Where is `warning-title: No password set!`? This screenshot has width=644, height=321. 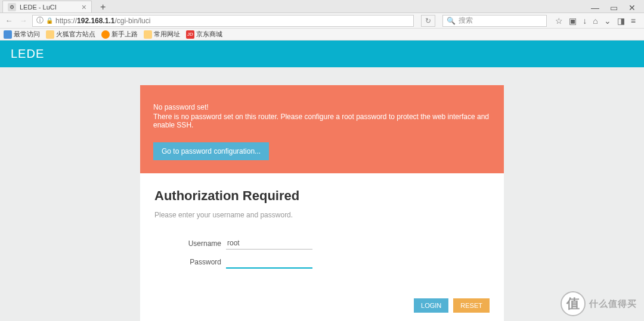 warning-title: No password set! is located at coordinates (322, 107).